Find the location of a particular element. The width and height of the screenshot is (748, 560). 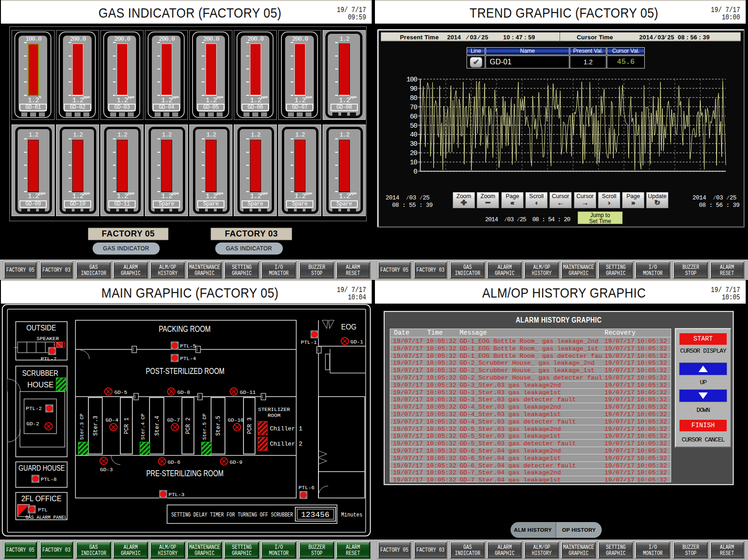

svg-text: STERILIZER is located at coordinates (274, 409).